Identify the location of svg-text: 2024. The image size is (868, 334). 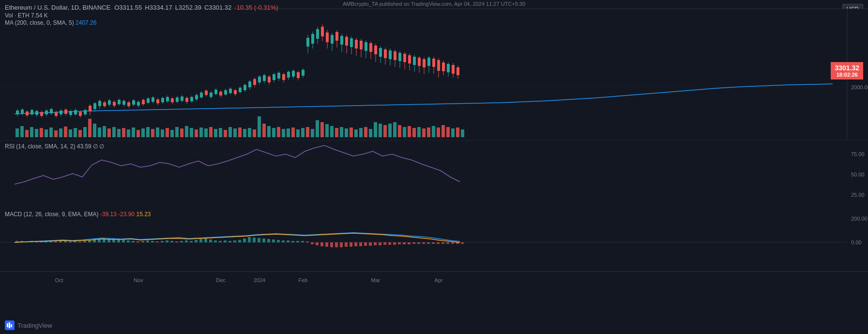
(259, 280).